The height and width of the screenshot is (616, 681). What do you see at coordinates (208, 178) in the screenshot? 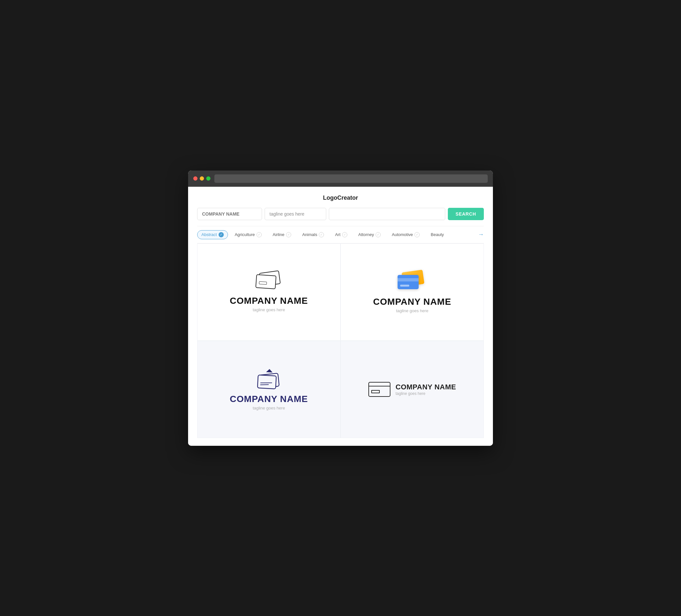
I see `maximize-button` at bounding box center [208, 178].